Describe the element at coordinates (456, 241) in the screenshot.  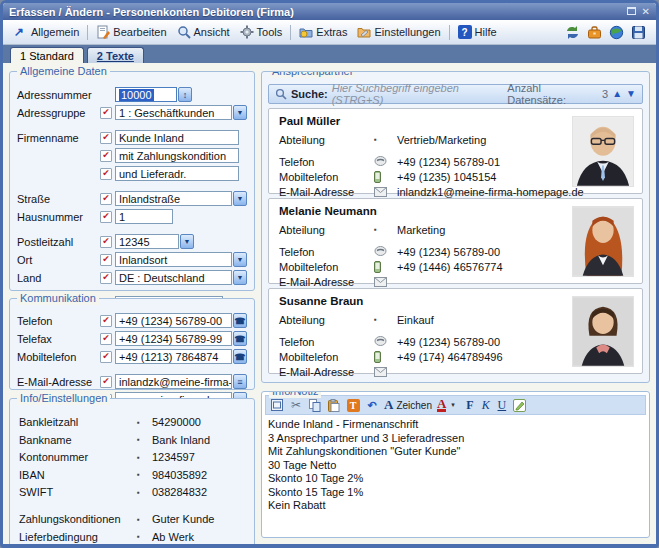
I see `contact-card: Melanie Neumann Abteilung▪Marketing Tele…` at that location.